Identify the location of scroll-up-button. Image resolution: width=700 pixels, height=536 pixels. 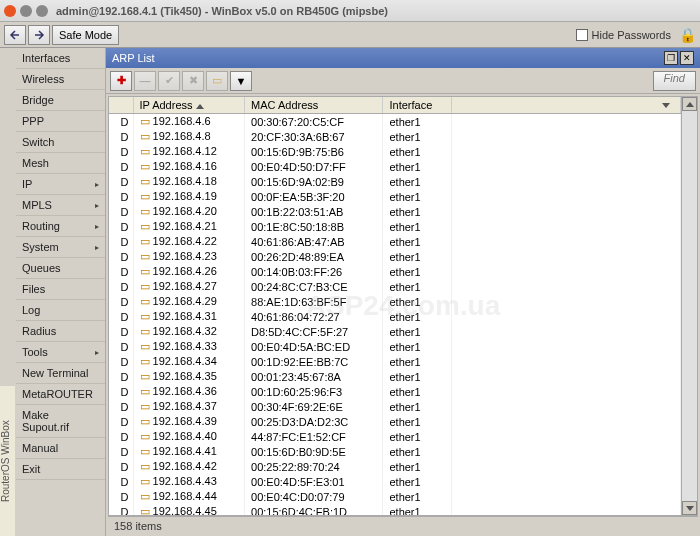
(690, 104).